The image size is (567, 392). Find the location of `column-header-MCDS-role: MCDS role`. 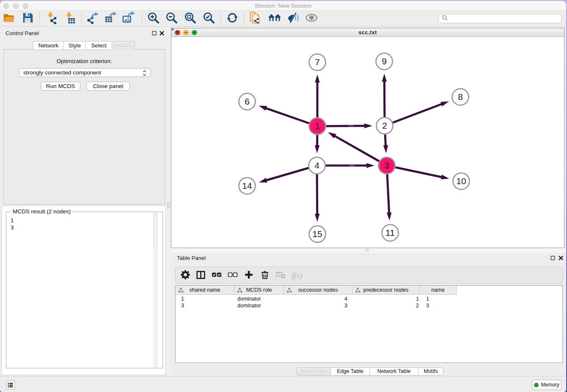

column-header-MCDS-role: MCDS role is located at coordinates (259, 290).